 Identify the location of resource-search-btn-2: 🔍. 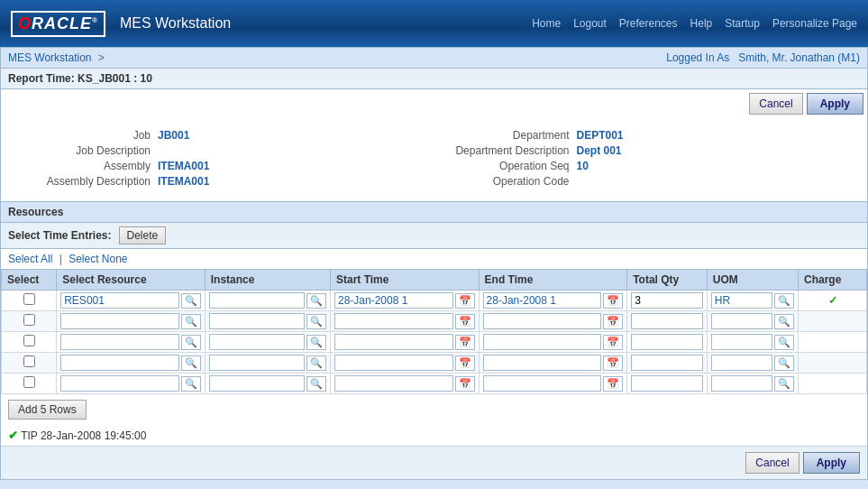
(191, 343).